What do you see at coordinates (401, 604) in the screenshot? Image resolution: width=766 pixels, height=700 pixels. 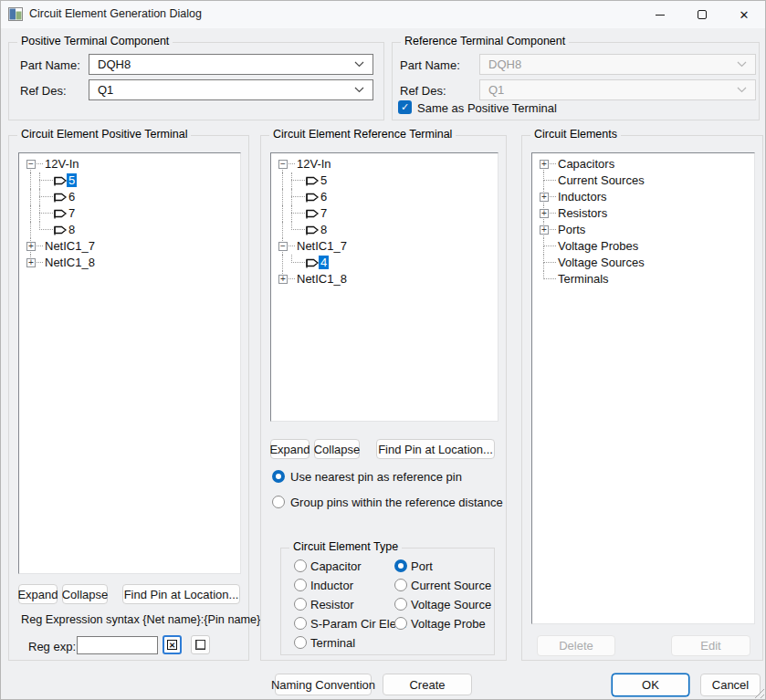 I see `element-type-radio-voltage-source` at bounding box center [401, 604].